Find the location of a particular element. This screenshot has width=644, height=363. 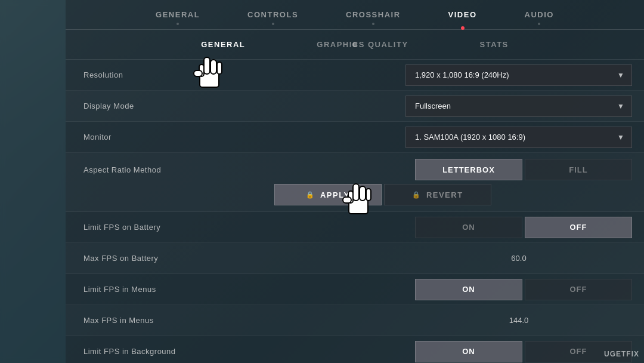

subtab-graphics-quality: GRAPHICS QUALITY is located at coordinates (363, 45).